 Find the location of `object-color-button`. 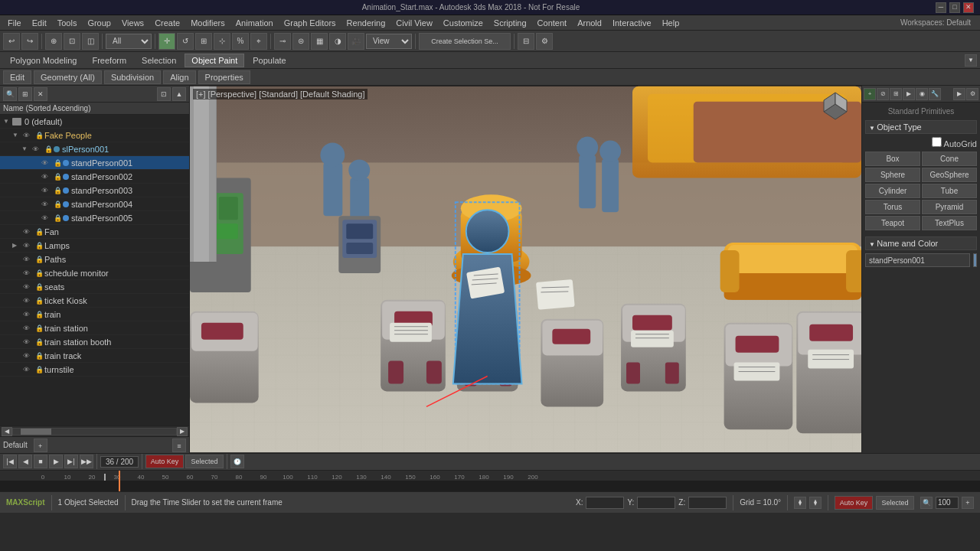

object-color-button is located at coordinates (975, 260).